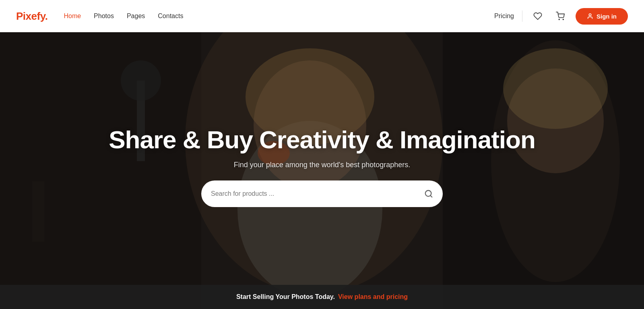 Image resolution: width=644 pixels, height=309 pixels. Describe the element at coordinates (100, 16) in the screenshot. I see `navbar-left: Pixefy. Home Photos Pages Contacts` at that location.